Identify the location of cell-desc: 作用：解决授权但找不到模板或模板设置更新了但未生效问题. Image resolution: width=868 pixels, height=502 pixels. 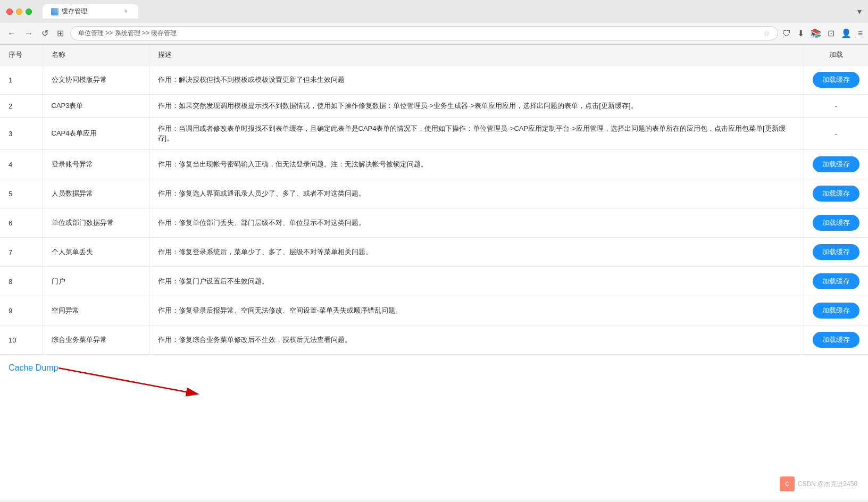
(477, 80).